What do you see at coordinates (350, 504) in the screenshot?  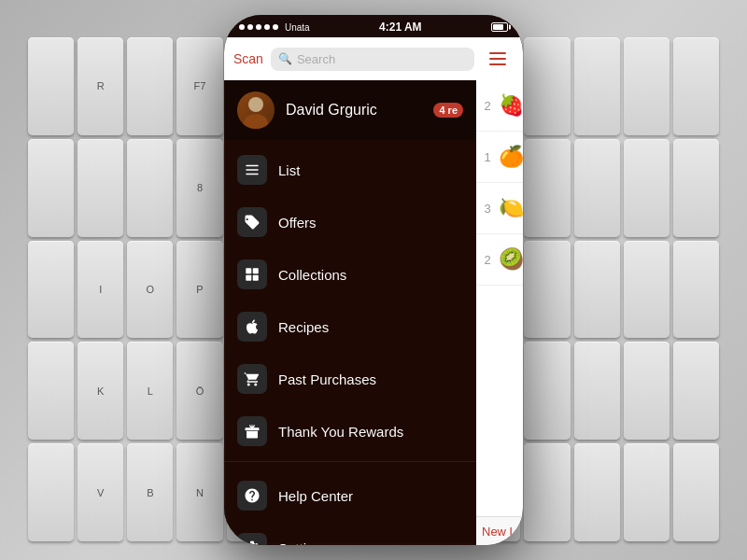 I see `menu-section-secondary: Help Center Settings` at bounding box center [350, 504].